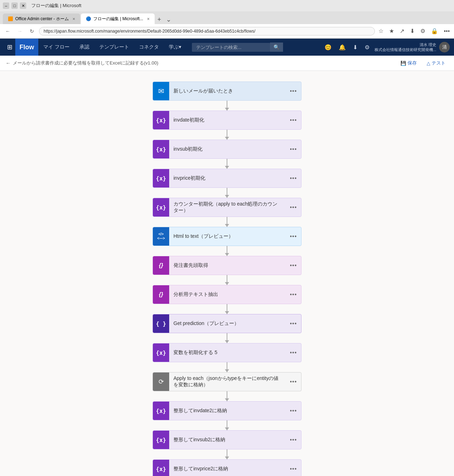  Describe the element at coordinates (227, 149) in the screenshot. I see `flow-step-3: {x} invsub初期化 •••` at that location.